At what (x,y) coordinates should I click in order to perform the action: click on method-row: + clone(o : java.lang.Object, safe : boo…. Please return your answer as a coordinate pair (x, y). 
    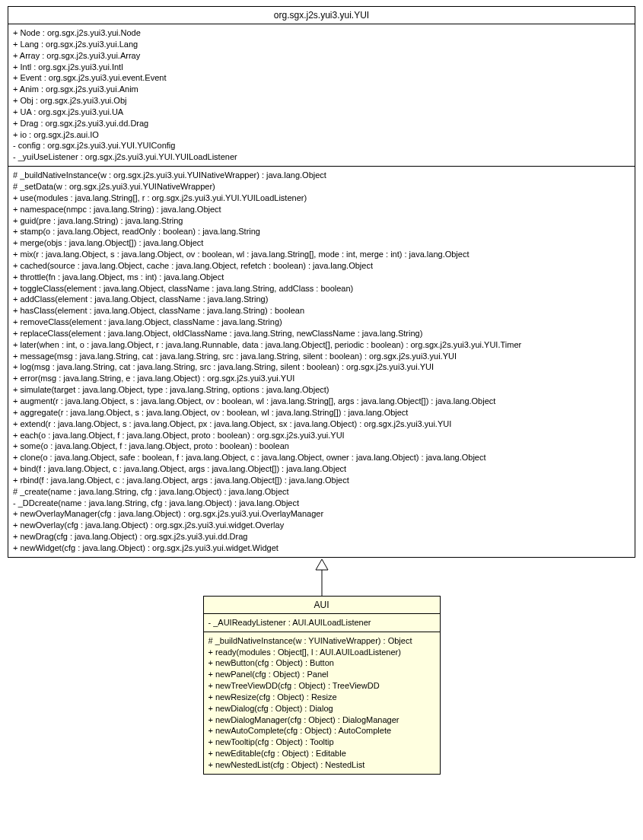
    Looking at the image, I should click on (321, 458).